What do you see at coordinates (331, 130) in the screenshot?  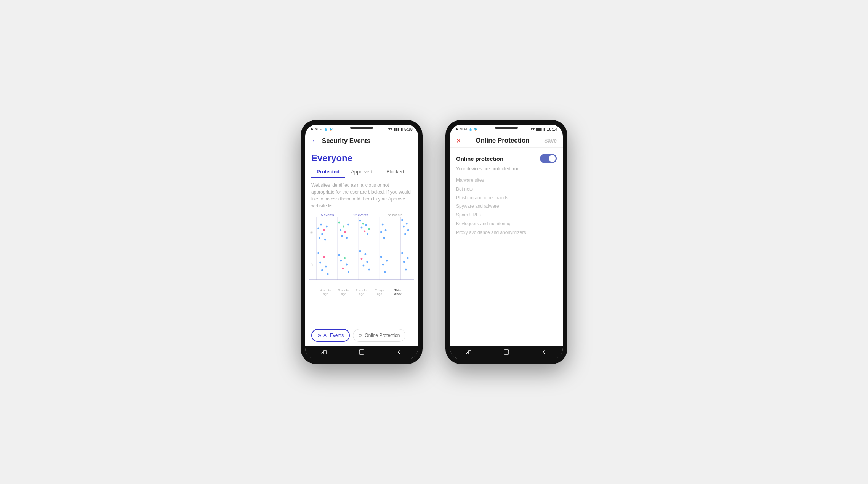 I see `twitter-icon: 🐦` at bounding box center [331, 130].